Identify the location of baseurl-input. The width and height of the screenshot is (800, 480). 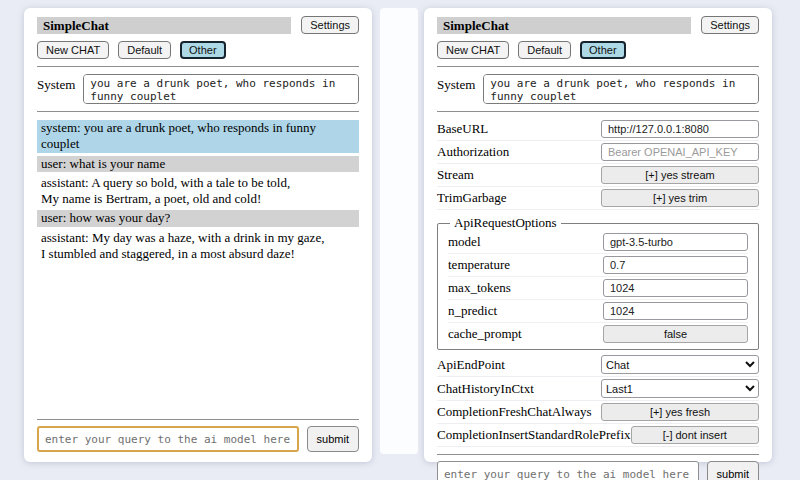
(680, 129).